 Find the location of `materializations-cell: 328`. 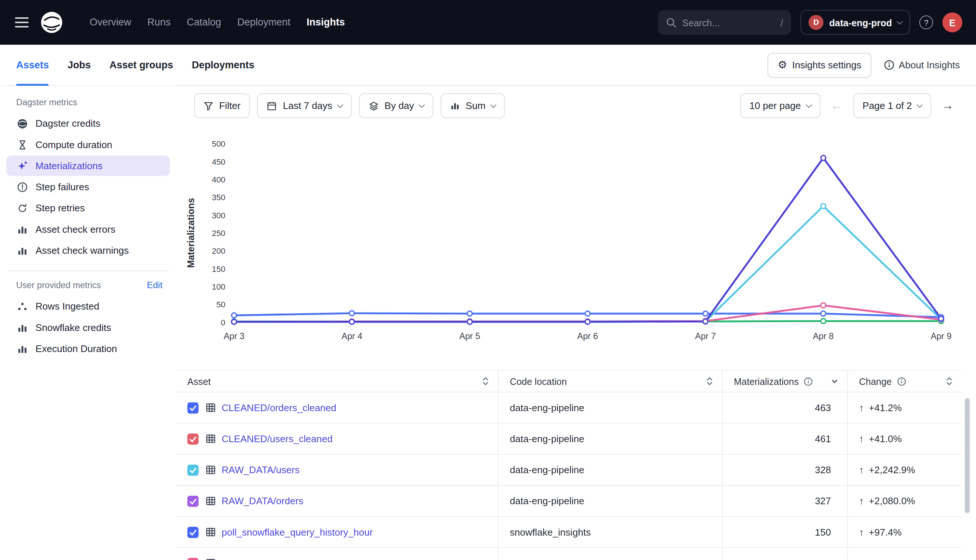

materializations-cell: 328 is located at coordinates (784, 470).